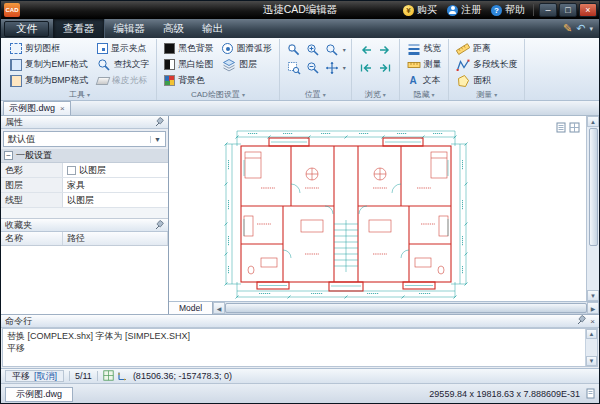 Image resolution: width=600 pixels, height=404 pixels. What do you see at coordinates (84, 200) in the screenshot?
I see `property-row-linetype: 线型 以图层` at bounding box center [84, 200].